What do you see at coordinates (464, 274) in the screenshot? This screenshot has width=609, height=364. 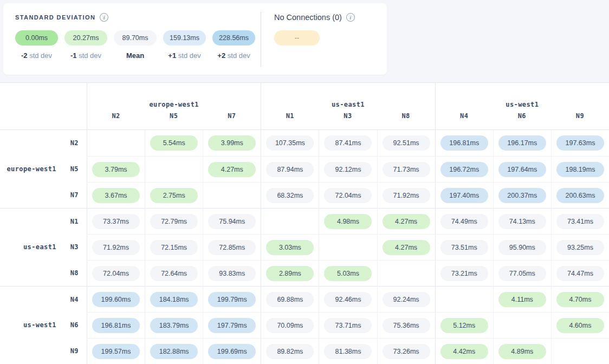 I see `latency-pill: 73.21ms` at bounding box center [464, 274].